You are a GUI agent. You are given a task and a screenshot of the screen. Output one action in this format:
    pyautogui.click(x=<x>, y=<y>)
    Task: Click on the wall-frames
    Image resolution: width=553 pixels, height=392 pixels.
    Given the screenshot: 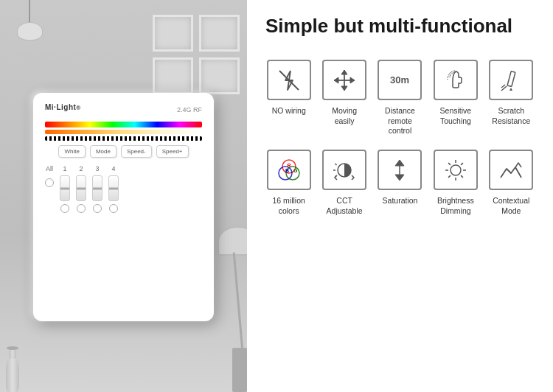 What is the action you would take?
    pyautogui.click(x=196, y=55)
    